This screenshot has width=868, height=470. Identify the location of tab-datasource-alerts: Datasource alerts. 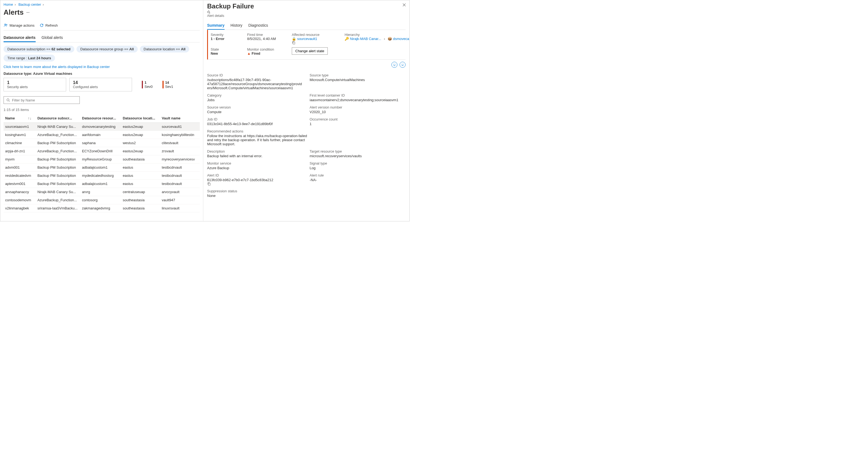
(20, 38).